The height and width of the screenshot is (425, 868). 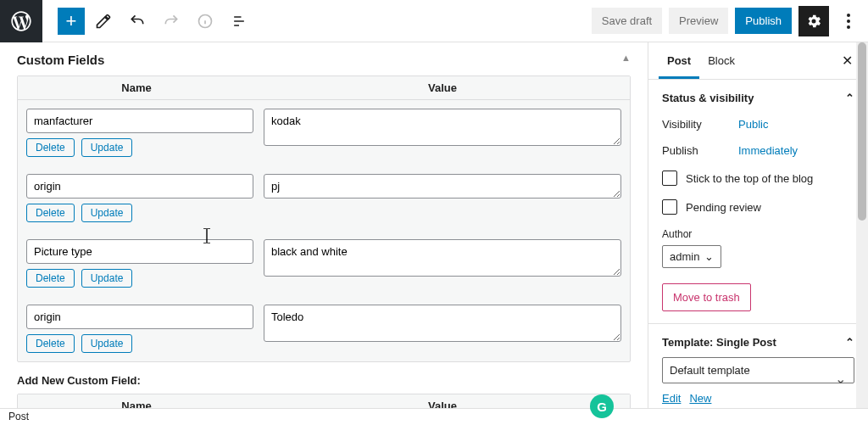 What do you see at coordinates (442, 323) in the screenshot?
I see `custom-field-value-input: Toledo` at bounding box center [442, 323].